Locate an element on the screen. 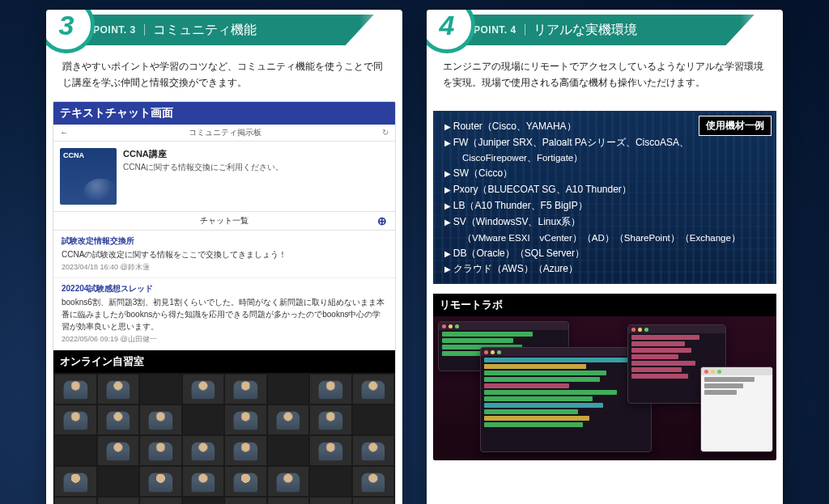  equip-item: FW（Juniper SRX、Paloalt PAシリーズ、CiscoASA、C… is located at coordinates (605, 150).